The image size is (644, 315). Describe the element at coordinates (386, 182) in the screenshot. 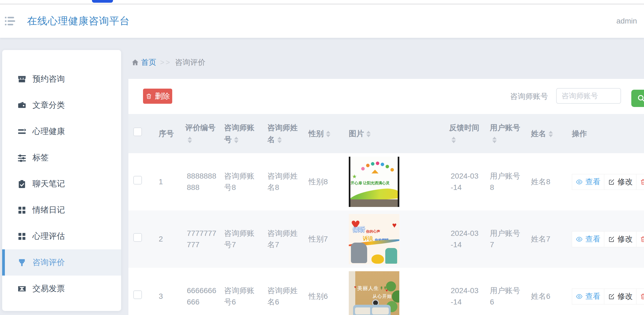

I see `table-row: 1 8888888888 咨询师账号8 咨询师姓名8 性别8 ★ 开心扉 让阳光…` at that location.